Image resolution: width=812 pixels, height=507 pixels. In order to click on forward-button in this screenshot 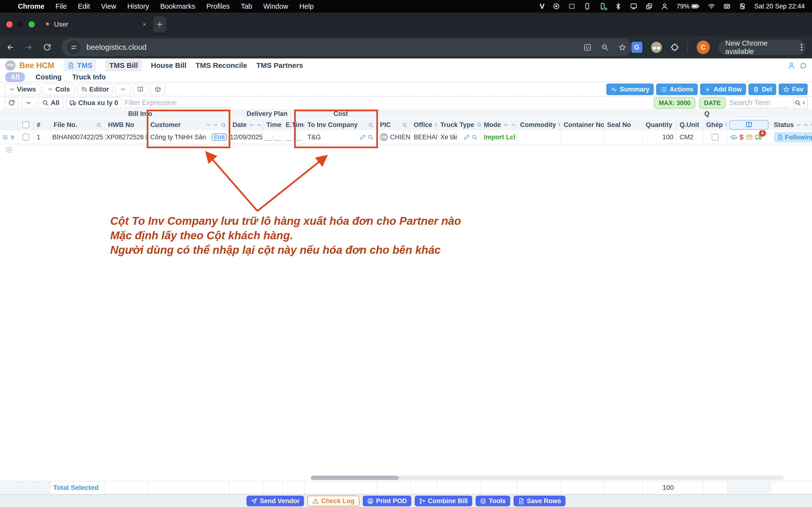, I will do `click(29, 47)`.